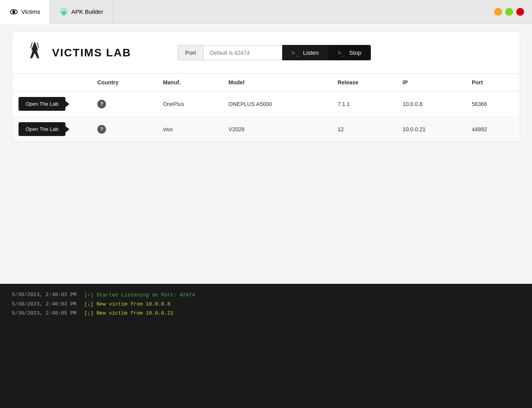  I want to click on table-row: Open The Lab?vivoV20281210.0.0.2144892, so click(266, 129).